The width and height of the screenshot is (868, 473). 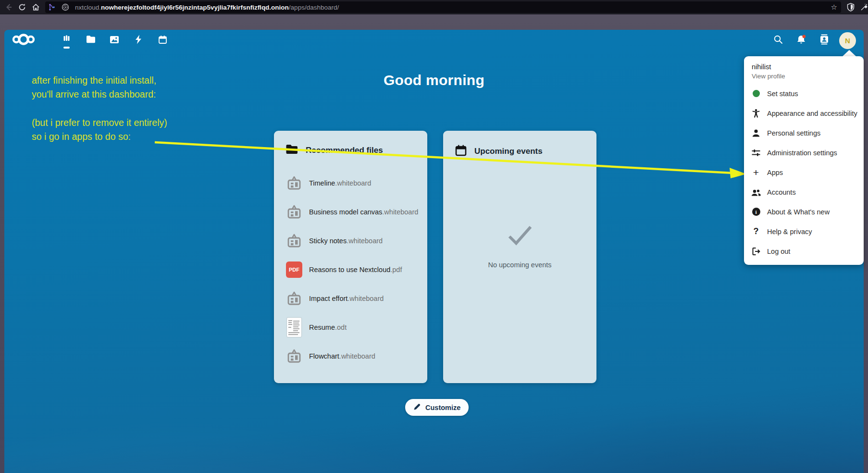 What do you see at coordinates (804, 153) in the screenshot?
I see `menu-item-administration-settings: Administration settings` at bounding box center [804, 153].